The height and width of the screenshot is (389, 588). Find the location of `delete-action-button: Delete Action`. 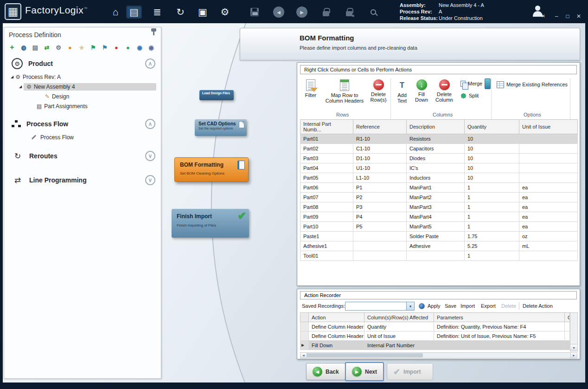

delete-action-button: Delete Action is located at coordinates (538, 306).